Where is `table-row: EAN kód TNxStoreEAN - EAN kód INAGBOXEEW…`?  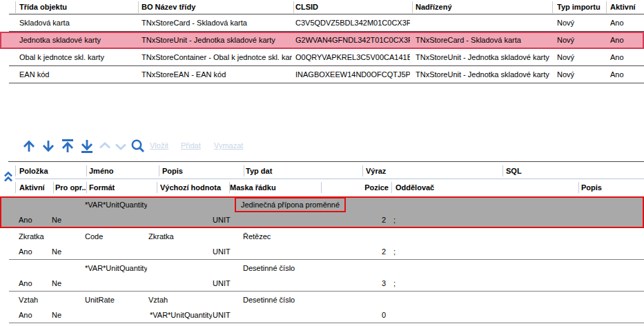 table-row: EAN kód TNxStoreEAN - EAN kód INAGBOXEEW… is located at coordinates (322, 74).